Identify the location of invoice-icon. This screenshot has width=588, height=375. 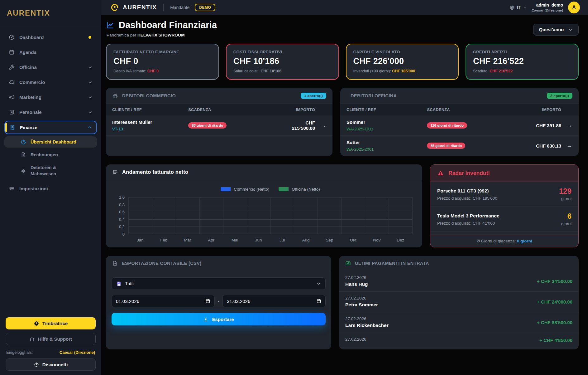
(12, 127).